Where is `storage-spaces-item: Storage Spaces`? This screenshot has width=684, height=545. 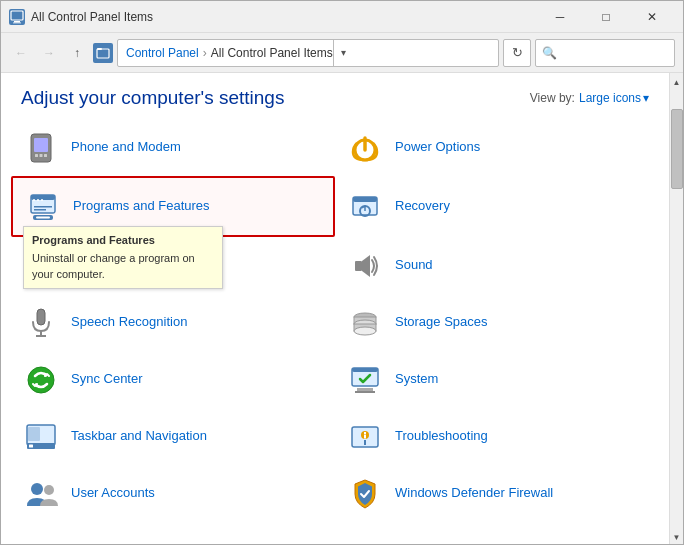
storage-spaces-item: Storage Spaces is located at coordinates (497, 322).